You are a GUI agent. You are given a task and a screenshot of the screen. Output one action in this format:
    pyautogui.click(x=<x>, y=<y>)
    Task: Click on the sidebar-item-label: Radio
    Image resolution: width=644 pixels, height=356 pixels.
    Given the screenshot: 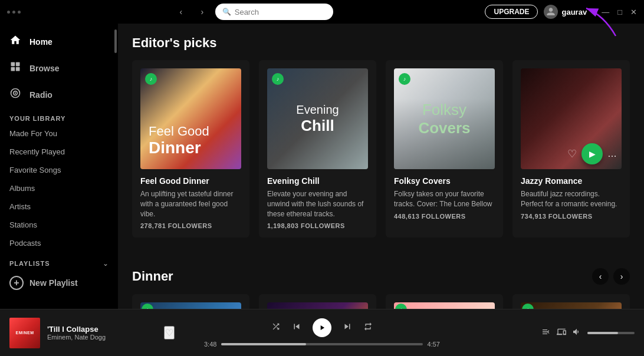 What is the action you would take?
    pyautogui.click(x=41, y=95)
    